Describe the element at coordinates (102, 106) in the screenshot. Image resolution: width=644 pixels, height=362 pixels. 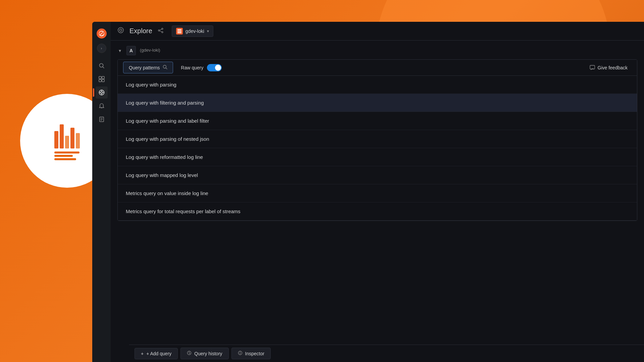
I see `sidebar-item-alerting` at that location.